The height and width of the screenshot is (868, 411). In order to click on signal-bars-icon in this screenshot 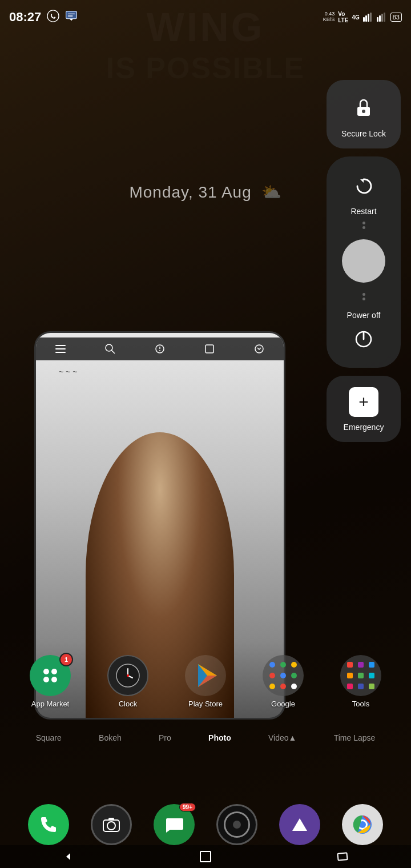, I will do `click(368, 17)`.